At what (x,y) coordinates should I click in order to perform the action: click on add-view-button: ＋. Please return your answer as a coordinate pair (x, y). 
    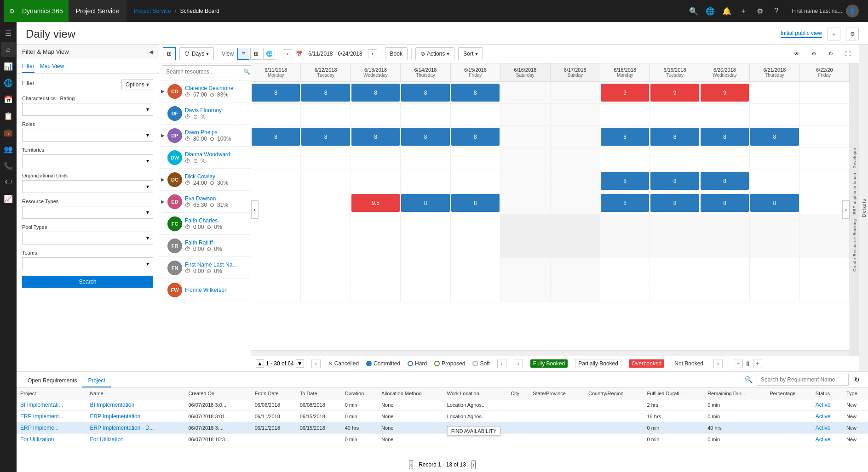
    Looking at the image, I should click on (834, 34).